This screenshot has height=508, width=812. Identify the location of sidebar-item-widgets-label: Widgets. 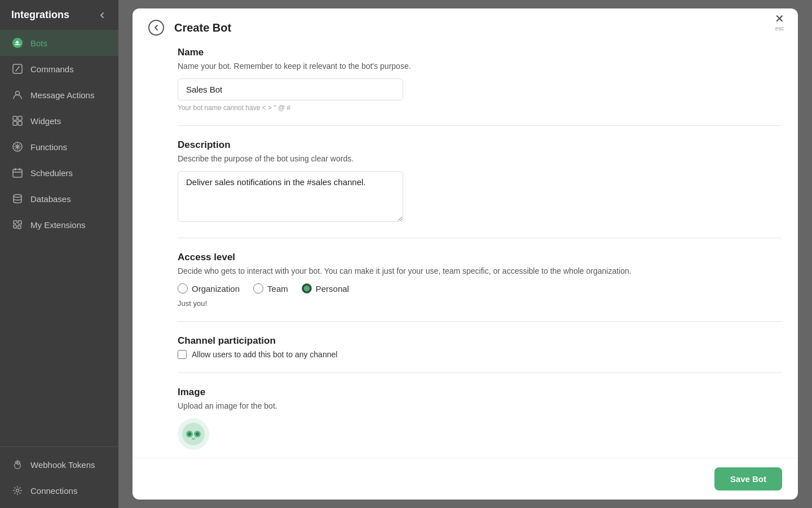
(46, 121).